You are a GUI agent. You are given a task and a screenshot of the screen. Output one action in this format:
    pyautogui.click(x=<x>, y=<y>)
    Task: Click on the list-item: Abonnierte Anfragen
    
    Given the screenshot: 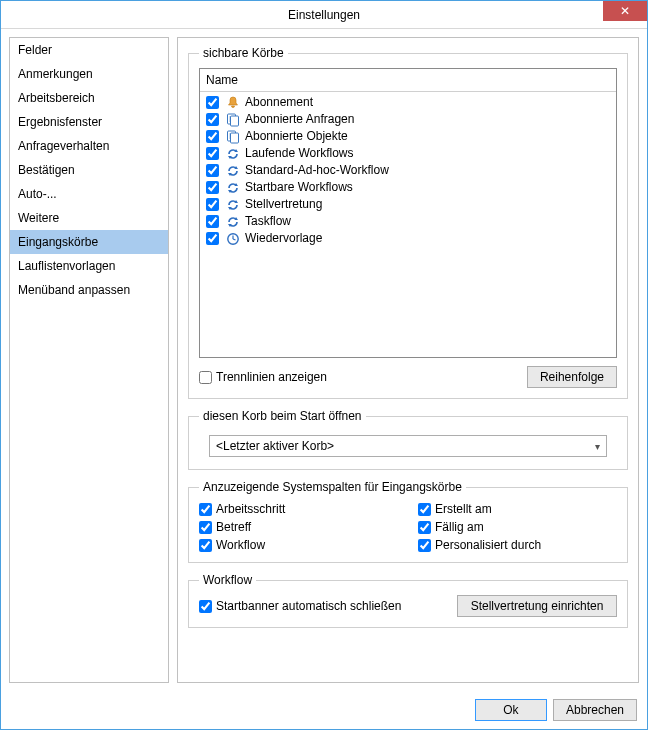 What is the action you would take?
    pyautogui.click(x=408, y=120)
    